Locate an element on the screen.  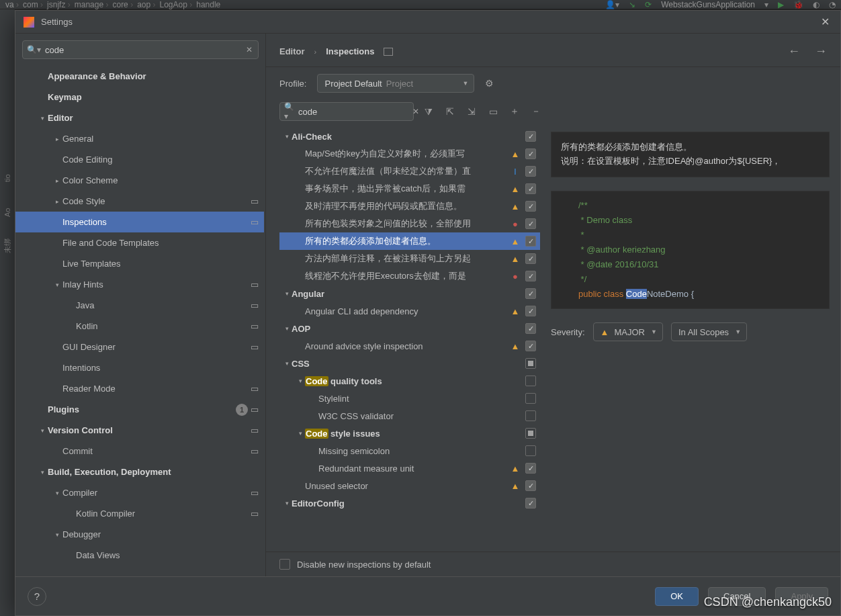
add-user-icon: 👤▾ is located at coordinates (613, 5).